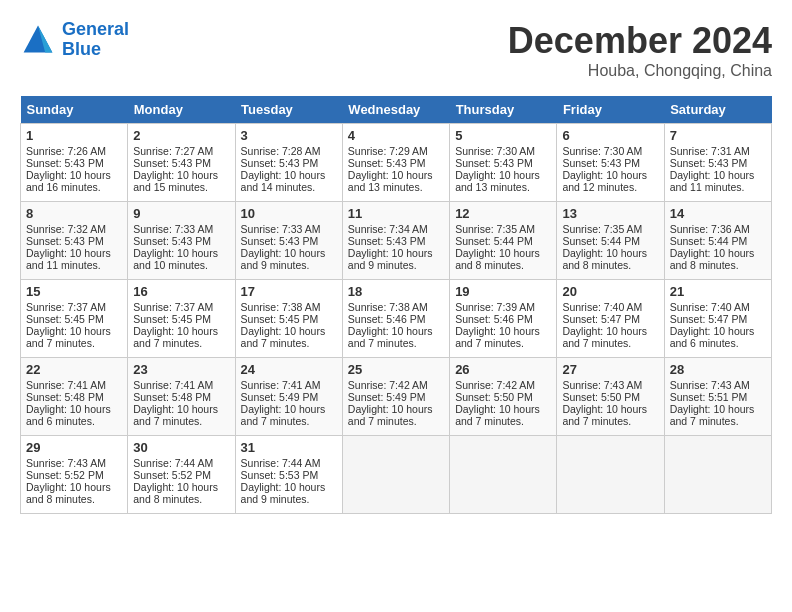  What do you see at coordinates (74, 214) in the screenshot?
I see `day-number: 8` at bounding box center [74, 214].